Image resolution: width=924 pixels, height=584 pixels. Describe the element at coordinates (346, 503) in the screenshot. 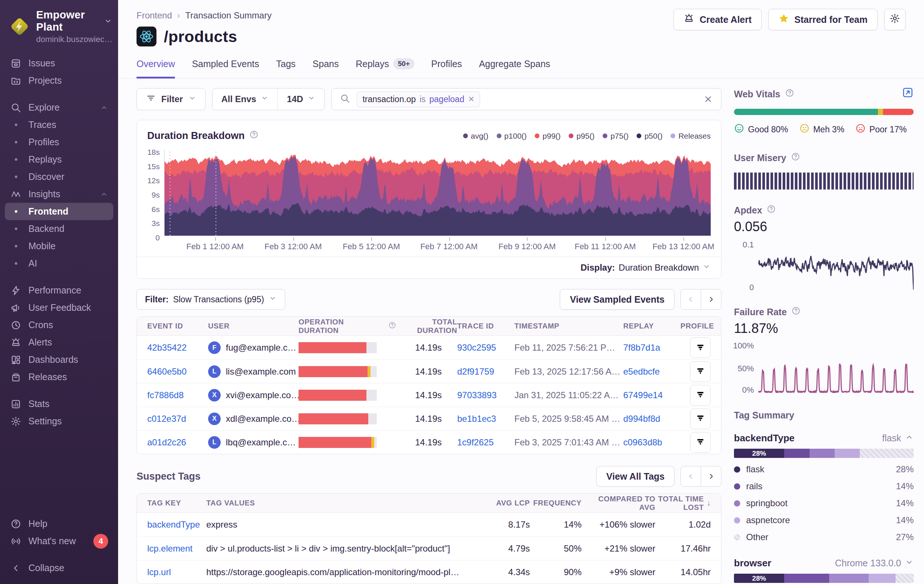

I see `suspect-tags-column-tag-values: TAG VALUES` at that location.